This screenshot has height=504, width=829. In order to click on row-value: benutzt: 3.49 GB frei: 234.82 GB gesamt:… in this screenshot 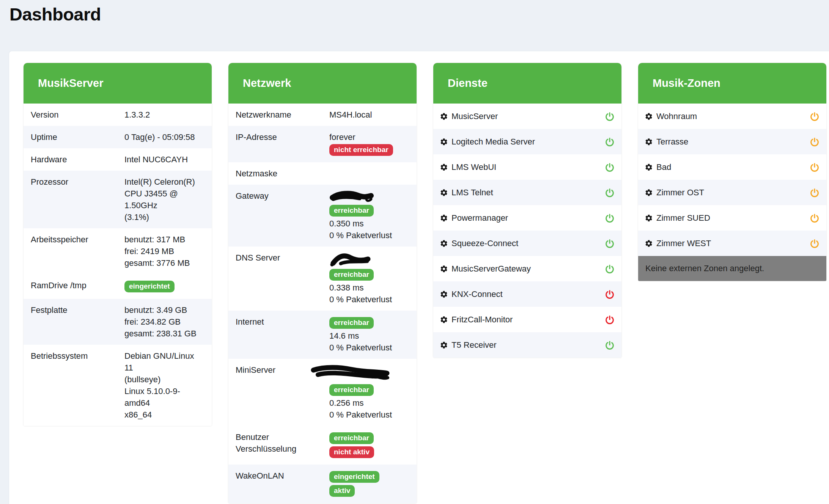, I will do `click(164, 322)`.